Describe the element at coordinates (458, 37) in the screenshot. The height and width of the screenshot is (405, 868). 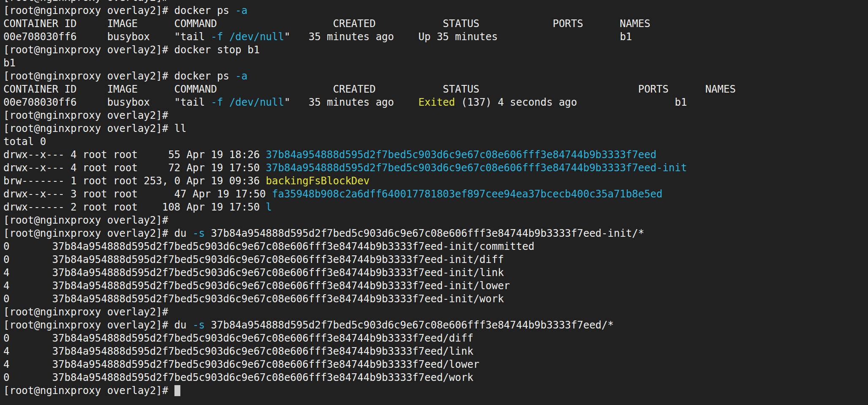
I see `terminal-text-segment: " 35 minutes ago Up 35 minutes b1` at that location.